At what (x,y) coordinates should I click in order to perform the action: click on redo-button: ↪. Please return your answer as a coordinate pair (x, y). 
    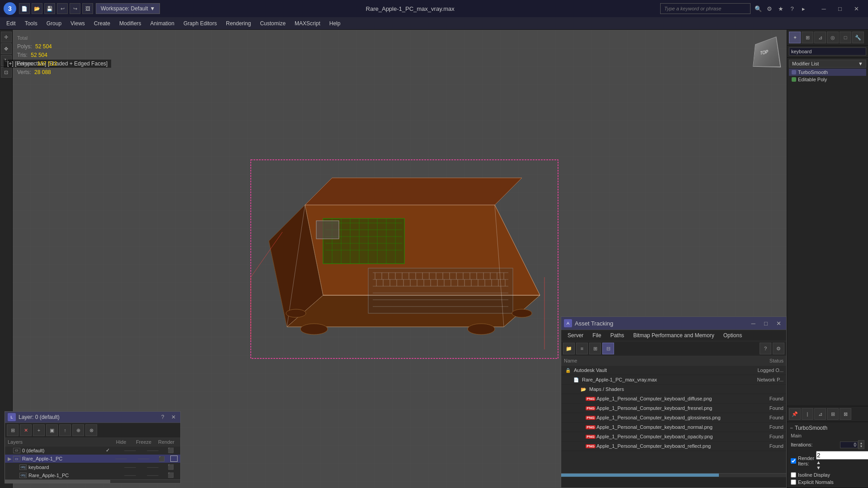
    Looking at the image, I should click on (75, 9).